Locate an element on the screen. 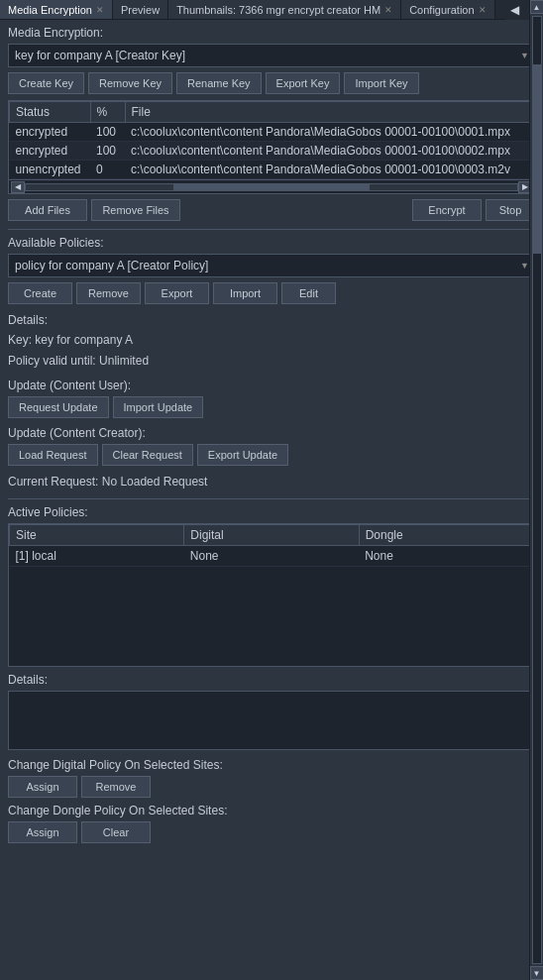 The height and width of the screenshot is (980, 543). change-dongle-buttons: Assign Clear is located at coordinates (272, 832).